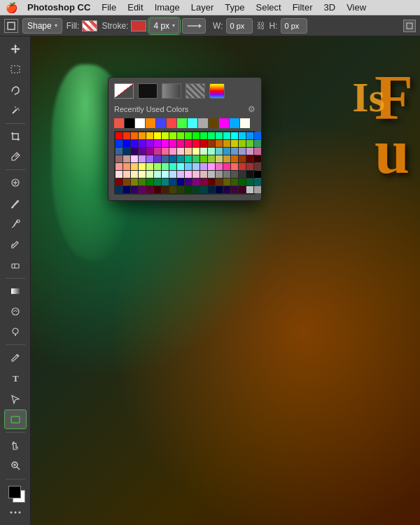 Image resolution: width=420 pixels, height=525 pixels. Describe the element at coordinates (194, 26) in the screenshot. I see `stroke-style-selector` at that location.